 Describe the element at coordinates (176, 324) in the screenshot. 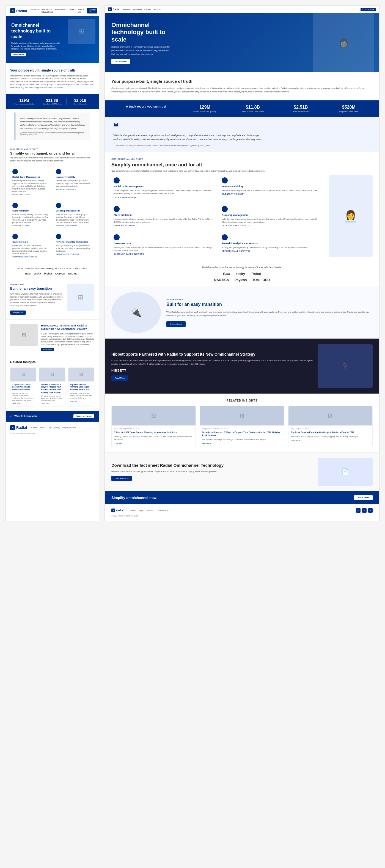

I see `right-integrations-button: Integrations` at that location.